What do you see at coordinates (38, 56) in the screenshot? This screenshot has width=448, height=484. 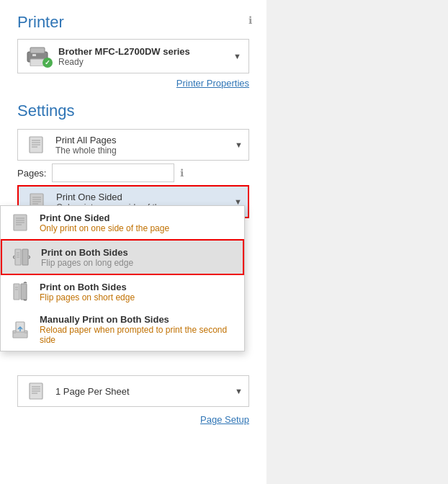 I see `printer-icon: ✓` at bounding box center [38, 56].